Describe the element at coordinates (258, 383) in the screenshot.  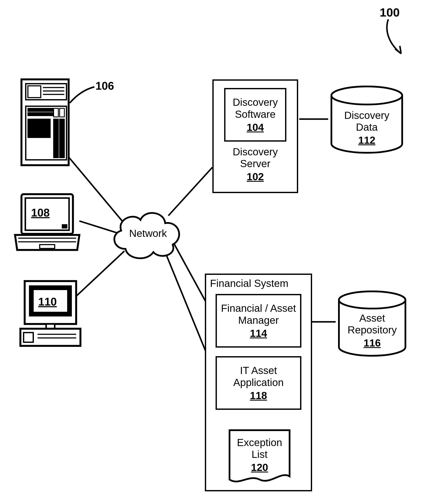
I see `it-asset-app-box: IT Asset Application 118` at that location.